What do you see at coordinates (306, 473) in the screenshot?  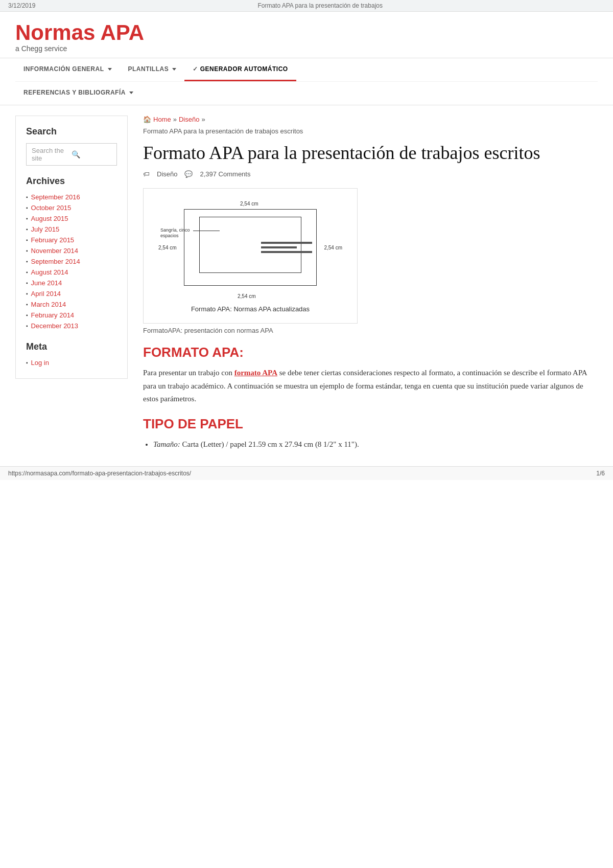 I see `bottom-bar: https://normasapa.com/formato-apa-presen…` at bounding box center [306, 473].